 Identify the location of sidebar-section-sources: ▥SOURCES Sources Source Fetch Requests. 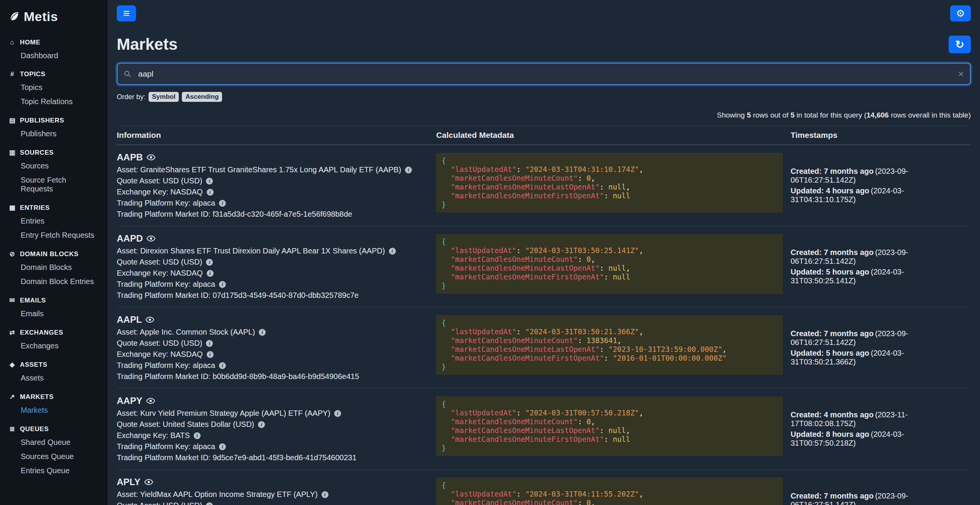
(54, 171).